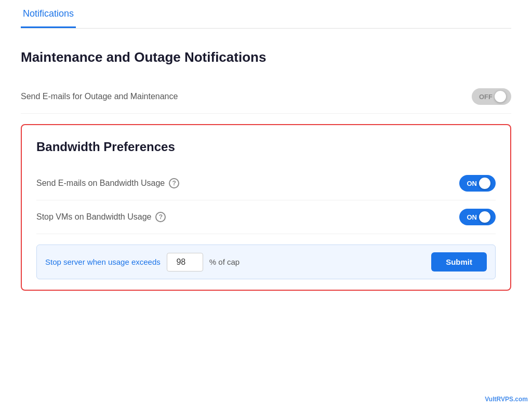 This screenshot has height=407, width=532. What do you see at coordinates (500, 97) in the screenshot?
I see `maintenance-toggle-knob` at bounding box center [500, 97].